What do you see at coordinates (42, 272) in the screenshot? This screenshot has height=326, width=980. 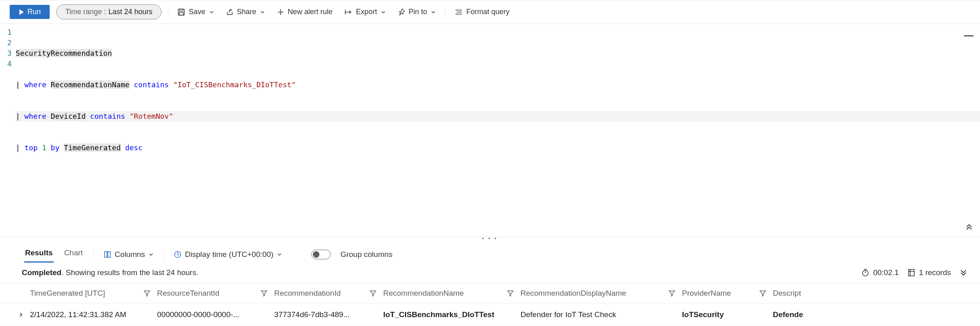 I see `status-completed: Completed` at bounding box center [42, 272].